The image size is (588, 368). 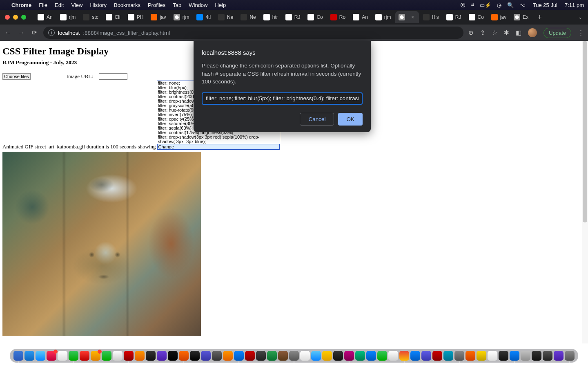 What do you see at coordinates (98, 5) in the screenshot?
I see `menu-history: History` at bounding box center [98, 5].